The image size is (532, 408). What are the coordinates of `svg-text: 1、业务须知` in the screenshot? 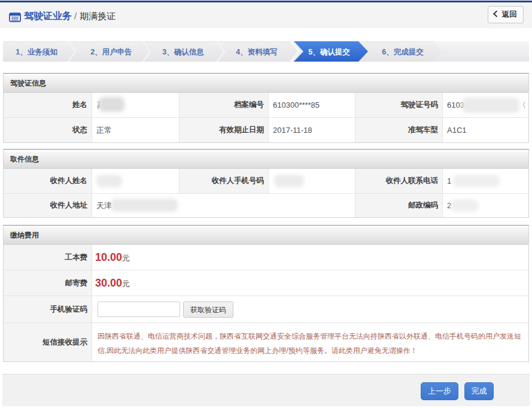 It's located at (36, 52).